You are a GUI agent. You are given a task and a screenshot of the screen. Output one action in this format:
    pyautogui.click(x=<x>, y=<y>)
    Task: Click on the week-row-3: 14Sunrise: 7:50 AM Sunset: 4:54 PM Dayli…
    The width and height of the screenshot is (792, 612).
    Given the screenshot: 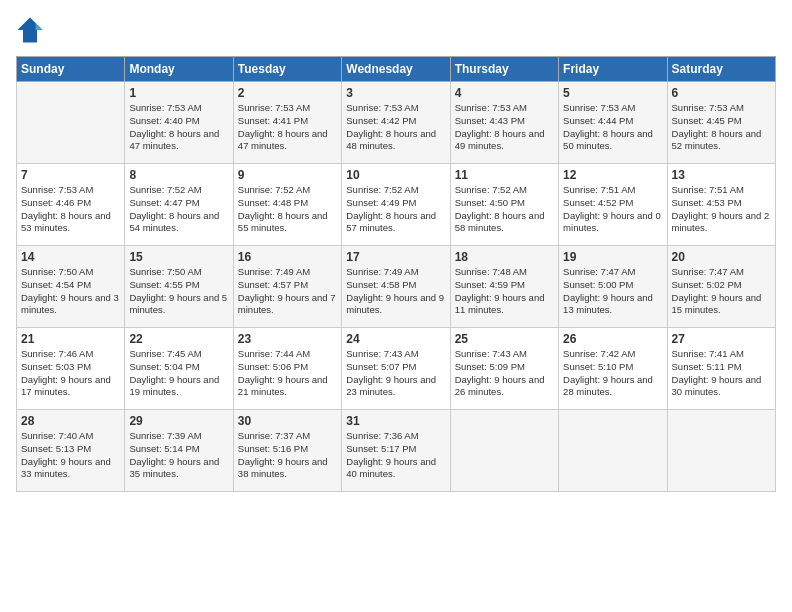 What is the action you would take?
    pyautogui.click(x=396, y=287)
    